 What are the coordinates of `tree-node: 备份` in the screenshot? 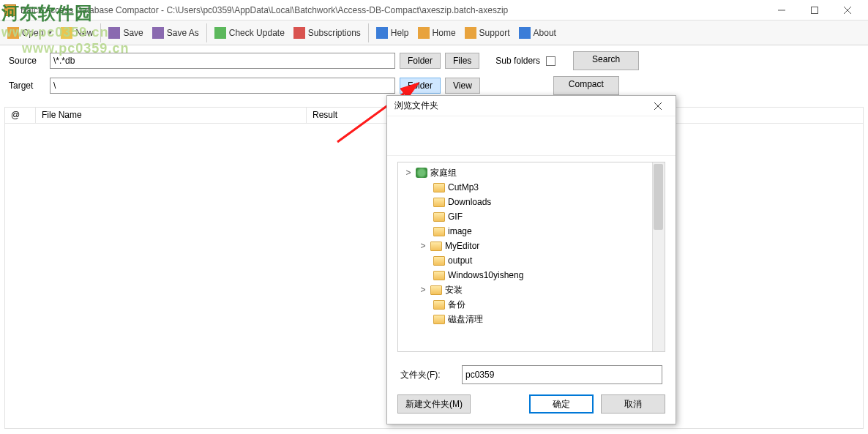 It's located at (531, 304).